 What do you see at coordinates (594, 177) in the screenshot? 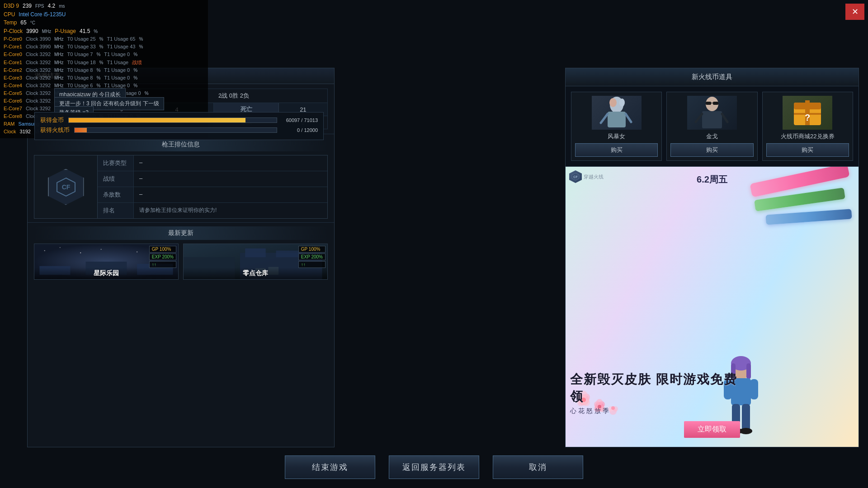
I see `cf-watermark-text: 穿越火线` at bounding box center [594, 177].